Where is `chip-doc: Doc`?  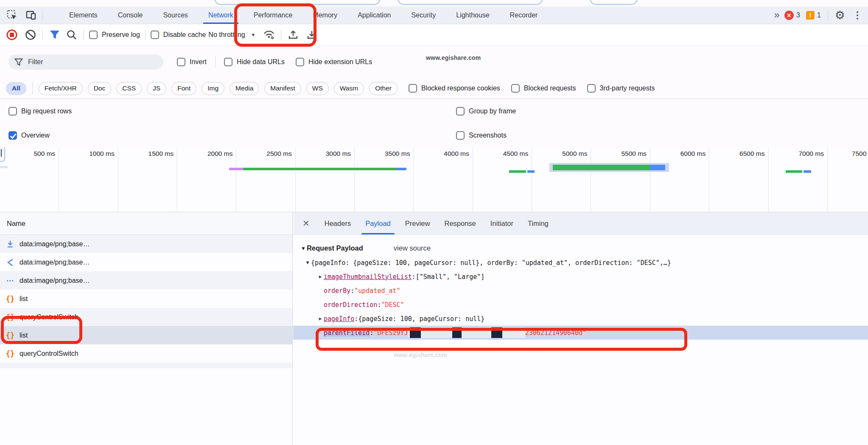 chip-doc: Doc is located at coordinates (100, 88).